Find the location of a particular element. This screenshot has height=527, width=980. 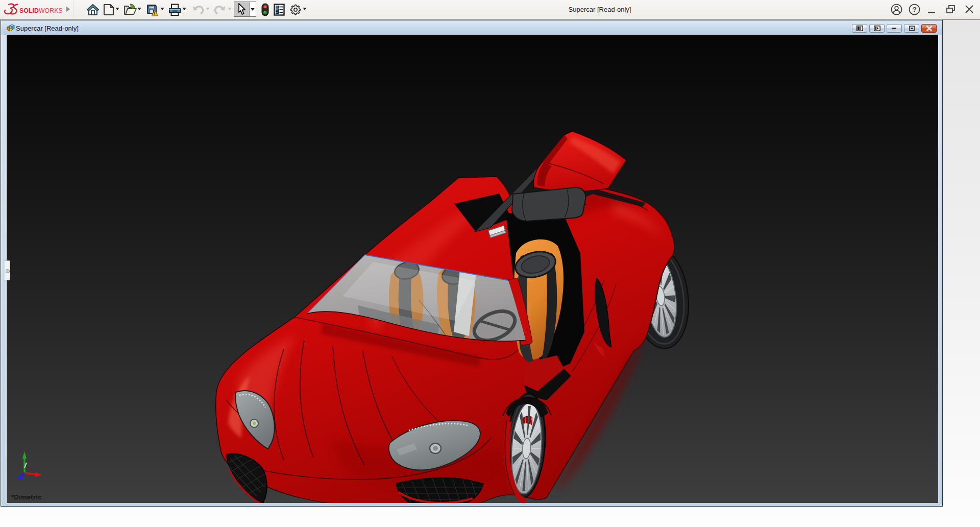

undo-icon is located at coordinates (198, 9).